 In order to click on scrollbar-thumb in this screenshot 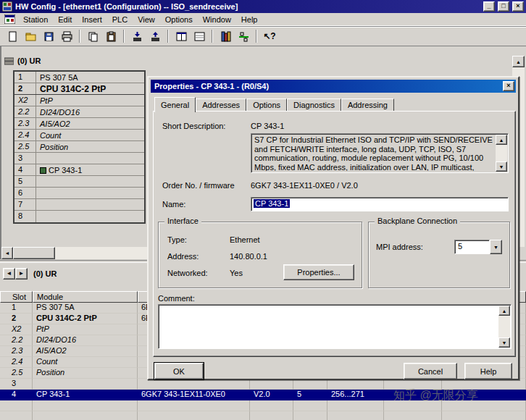, I will do `click(34, 253)`.